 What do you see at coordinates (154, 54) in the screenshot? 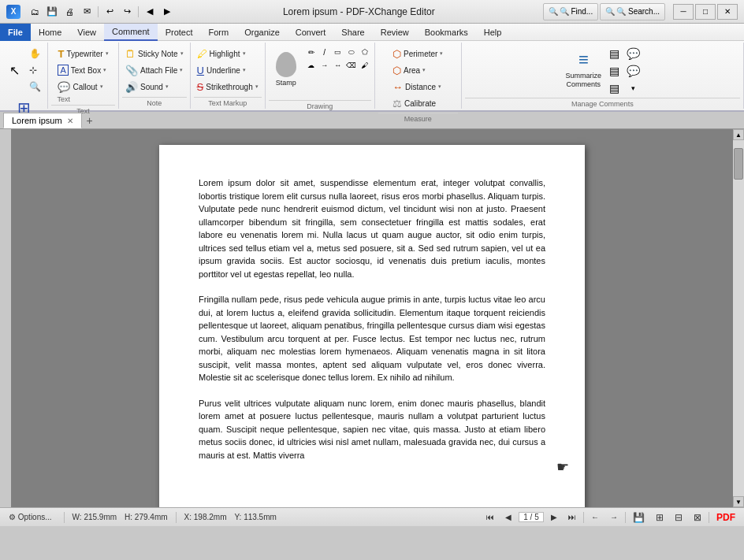
I see `sticky-note-btn: 🗒 Sticky Note ▾` at bounding box center [154, 54].